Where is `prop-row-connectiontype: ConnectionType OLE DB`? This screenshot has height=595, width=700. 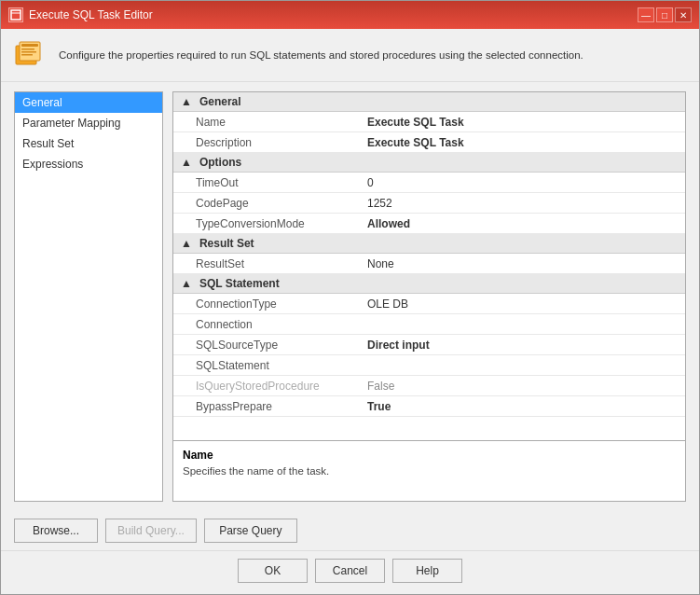
prop-row-connectiontype: ConnectionType OLE DB is located at coordinates (429, 304).